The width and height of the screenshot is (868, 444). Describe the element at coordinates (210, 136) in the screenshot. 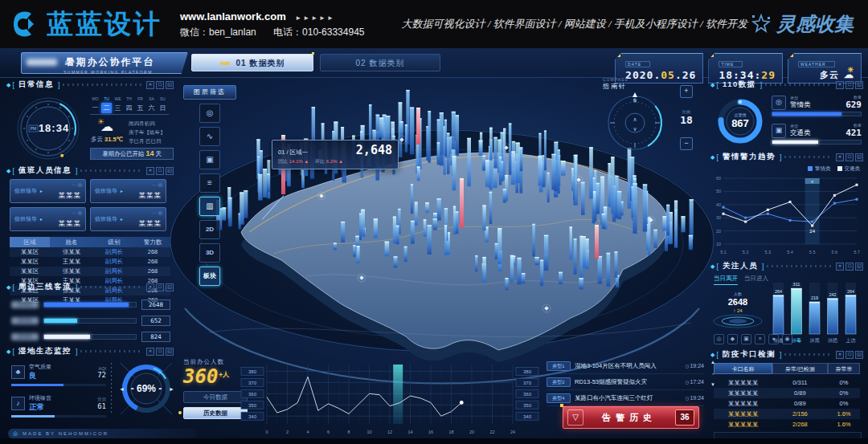

I see `signal-tool-button: ∿` at that location.